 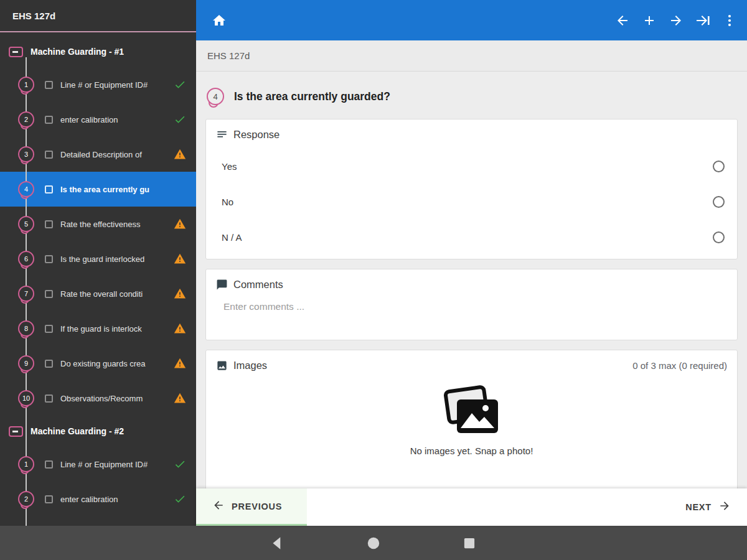 What do you see at coordinates (251, 507) in the screenshot?
I see `previous-button: PREVIOUS` at bounding box center [251, 507].